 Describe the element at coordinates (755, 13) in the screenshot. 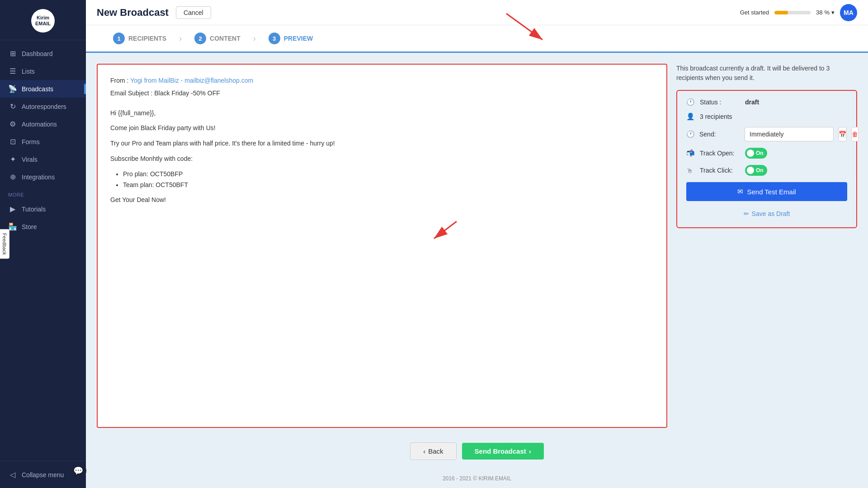

I see `get-started-label: Get started` at that location.